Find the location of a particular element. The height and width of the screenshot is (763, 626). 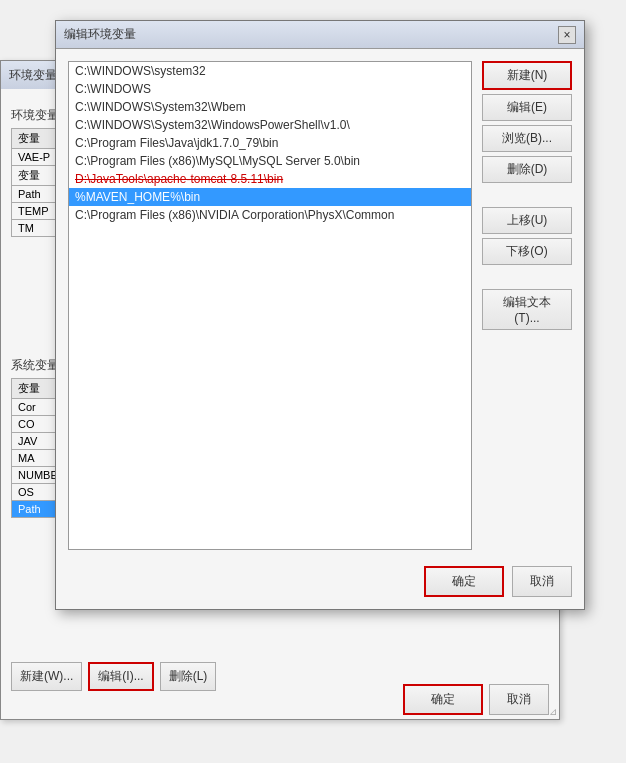

bg-ok-cancel: 确定 取消 is located at coordinates (280, 700).